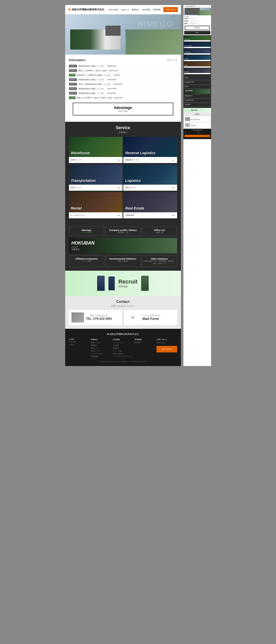 This screenshot has width=276, height=644. I want to click on mobile-rental: Rental, so click(197, 64).